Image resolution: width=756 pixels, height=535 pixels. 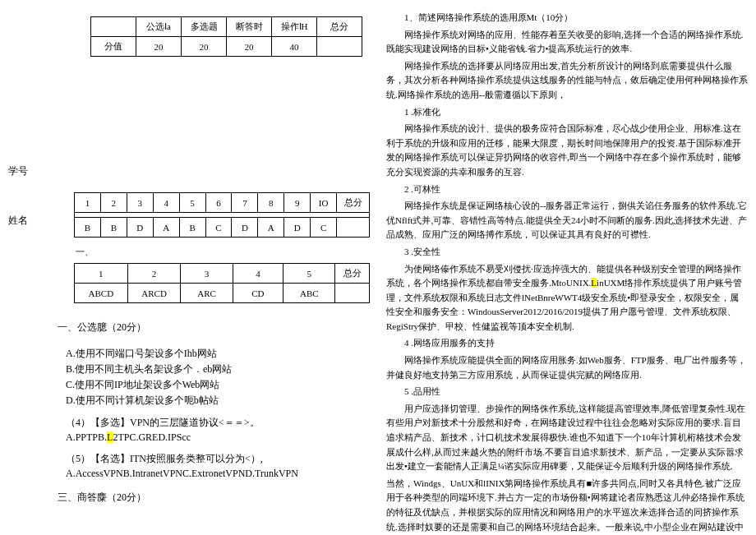 I want to click on r-p10: 4 .网络应用服务的支持, so click(x=567, y=344).